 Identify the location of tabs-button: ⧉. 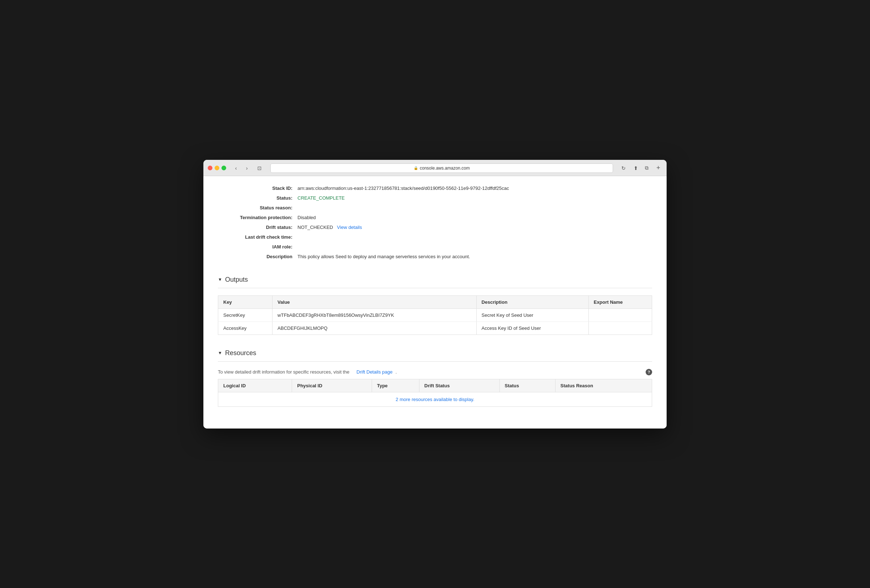
(647, 168).